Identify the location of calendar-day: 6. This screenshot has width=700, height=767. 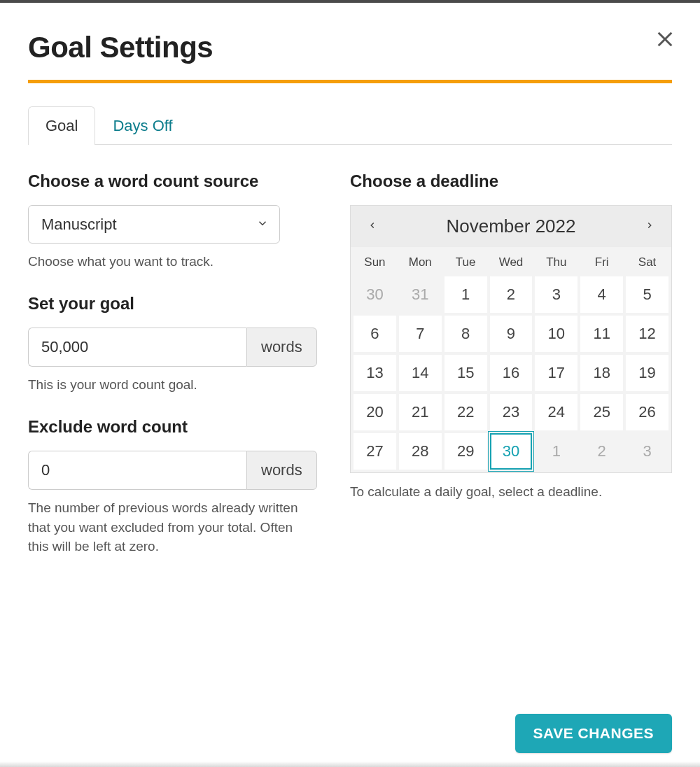
(375, 334).